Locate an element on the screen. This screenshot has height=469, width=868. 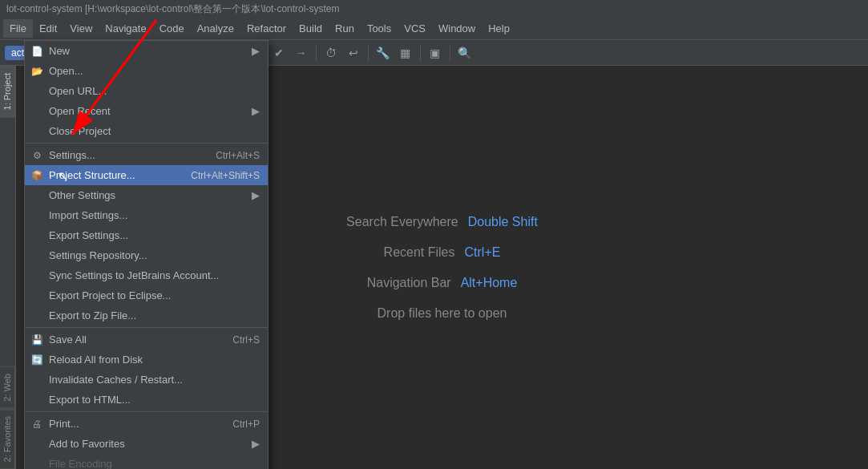
settings-button: 🔧 is located at coordinates (383, 53).